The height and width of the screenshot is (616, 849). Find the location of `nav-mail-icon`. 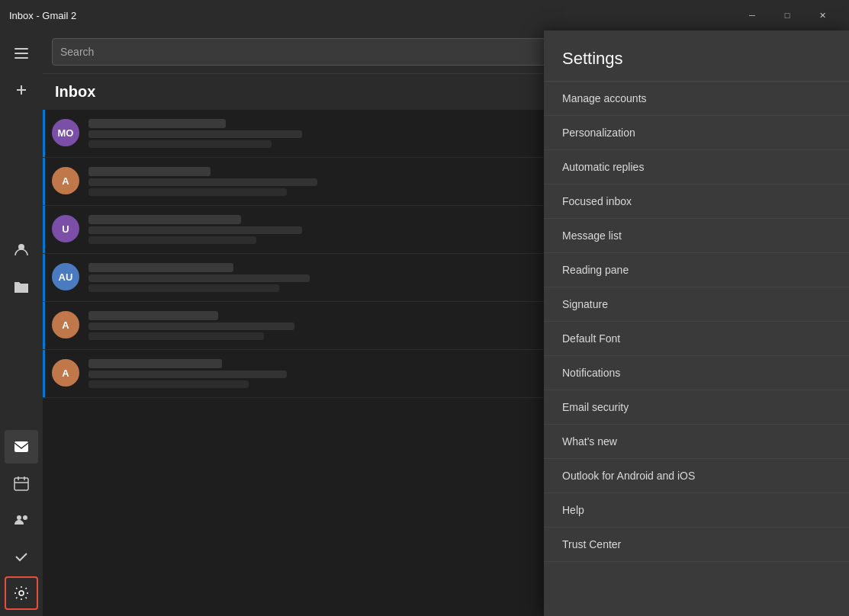

nav-mail-icon is located at coordinates (21, 447).